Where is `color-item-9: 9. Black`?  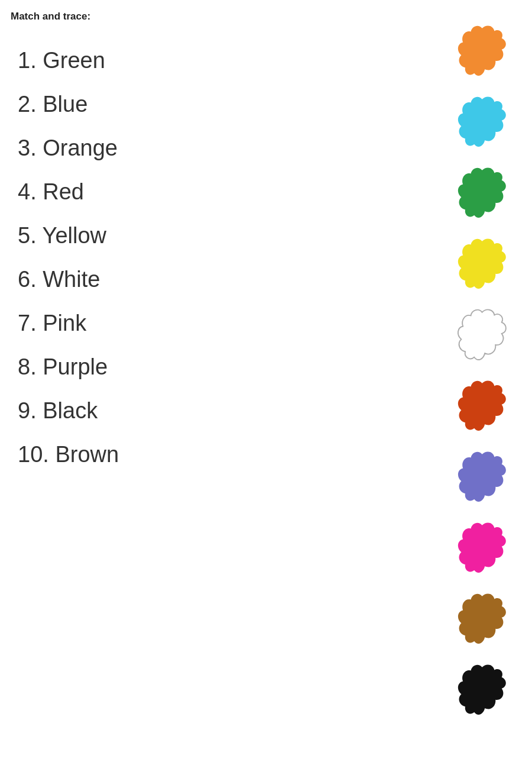 color-item-9: 9. Black is located at coordinates (69, 411).